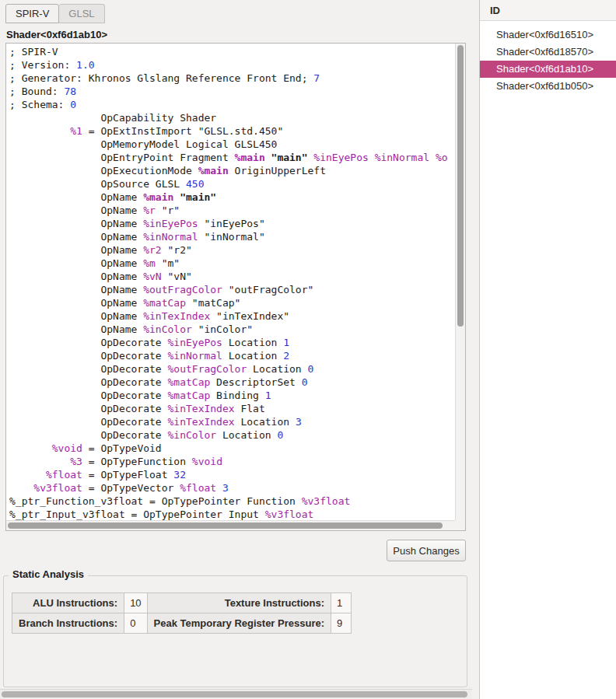 The width and height of the screenshot is (616, 699). Describe the element at coordinates (230, 210) in the screenshot. I see `code-line: OpName %r "r"` at that location.